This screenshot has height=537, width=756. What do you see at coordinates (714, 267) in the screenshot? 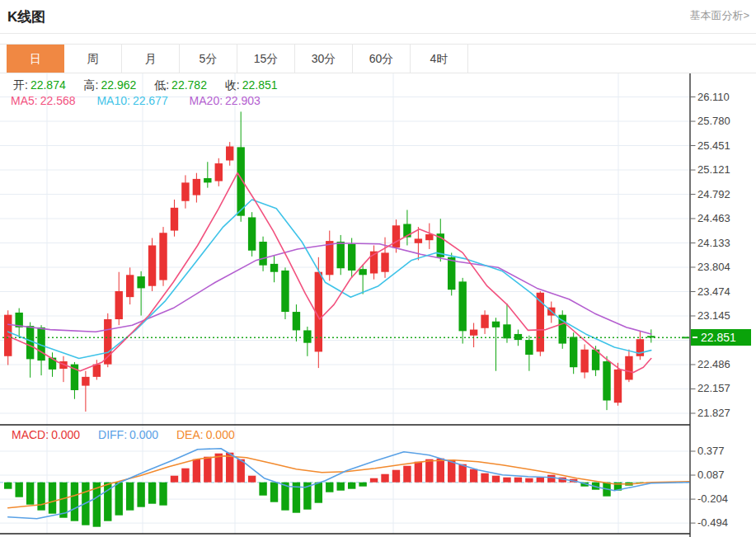
I see `price-axis-label: 23.804` at bounding box center [714, 267].